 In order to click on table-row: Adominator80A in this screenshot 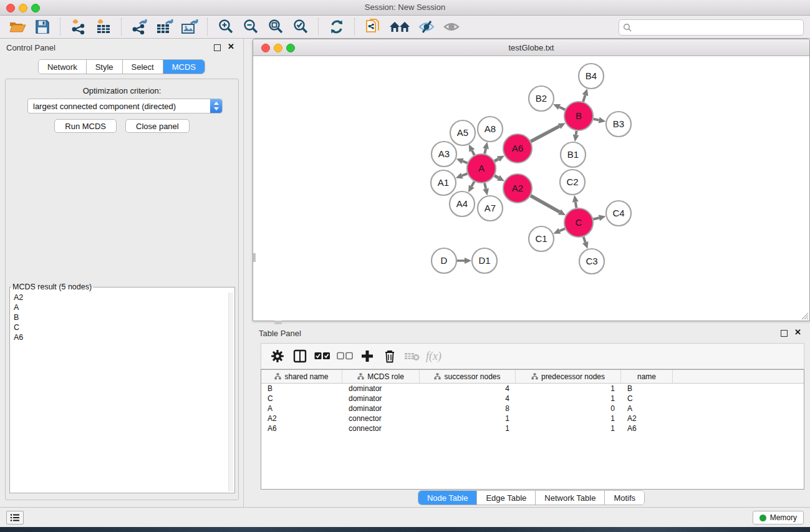, I will do `click(533, 409)`.